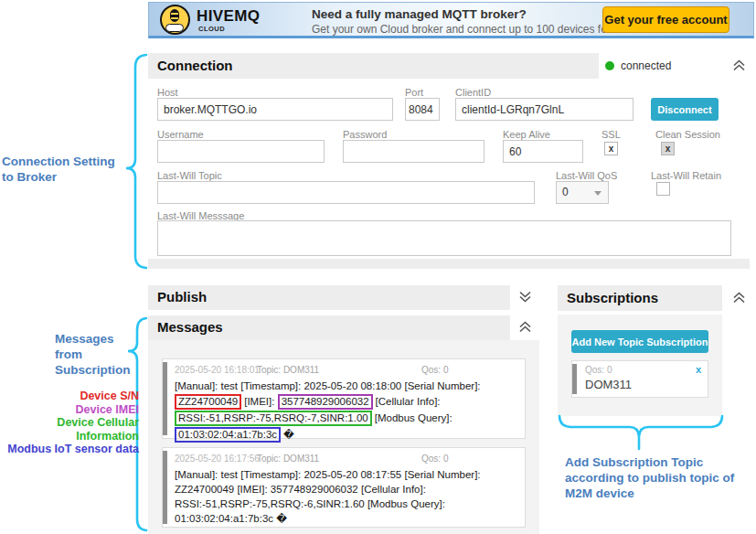 This screenshot has height=534, width=756. Describe the element at coordinates (641, 433) in the screenshot. I see `annotation-brace-subscription` at that location.